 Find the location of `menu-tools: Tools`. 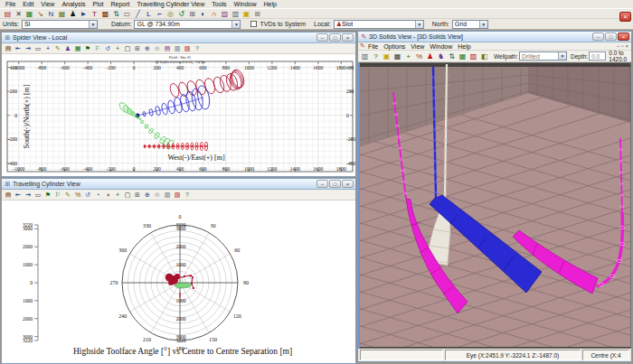

menu-tools: Tools is located at coordinates (219, 4).